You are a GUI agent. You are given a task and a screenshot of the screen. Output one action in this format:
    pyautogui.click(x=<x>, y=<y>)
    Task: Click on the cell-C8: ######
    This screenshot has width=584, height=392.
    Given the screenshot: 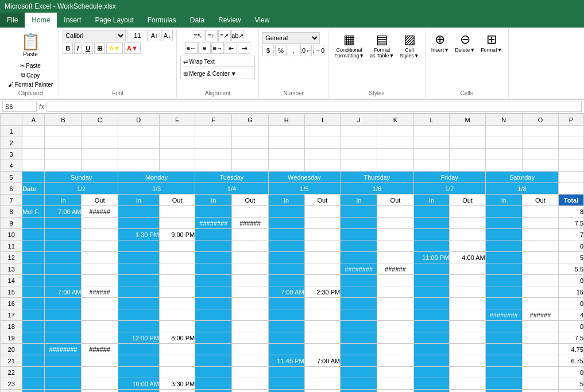 What is the action you would take?
    pyautogui.click(x=100, y=212)
    